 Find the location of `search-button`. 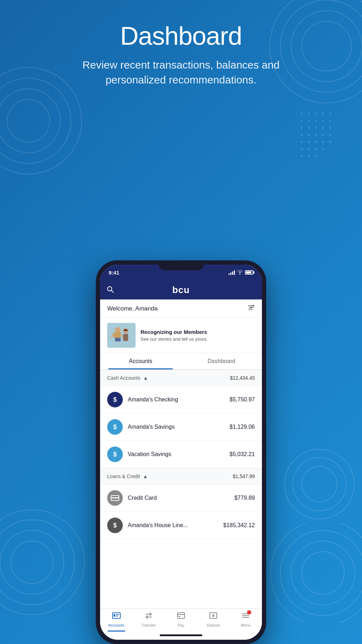

search-button is located at coordinates (110, 290).